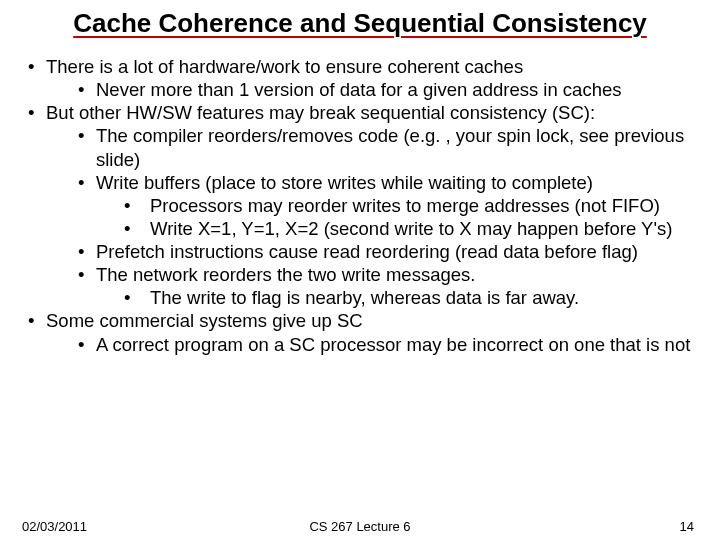 The height and width of the screenshot is (540, 720). What do you see at coordinates (405, 206) in the screenshot?
I see `bullet-text: Processors may reorder writes to merge a…` at bounding box center [405, 206].